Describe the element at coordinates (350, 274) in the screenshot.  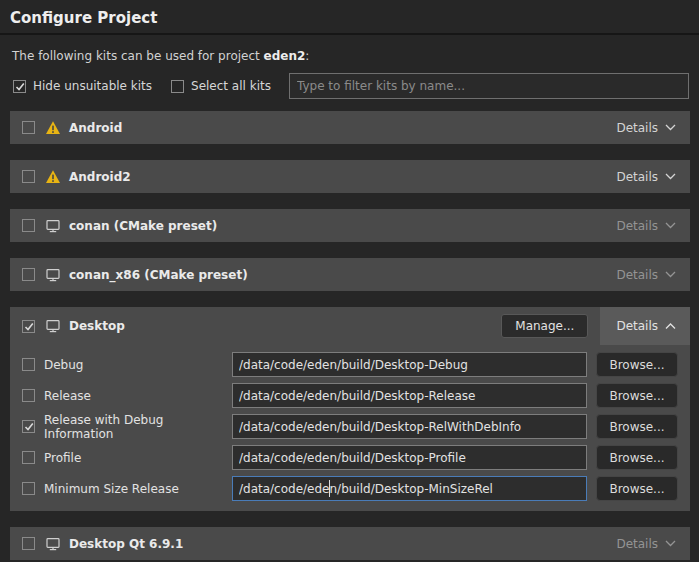
I see `kit-row-conan-x86: conan_x86 (CMake preset) Details` at that location.